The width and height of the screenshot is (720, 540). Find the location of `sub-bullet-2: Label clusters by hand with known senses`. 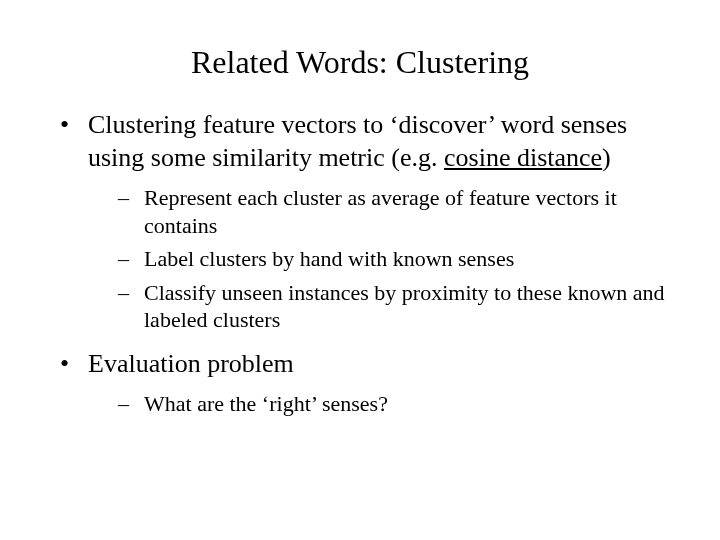

sub-bullet-2: Label clusters by hand with known senses is located at coordinates (395, 259).